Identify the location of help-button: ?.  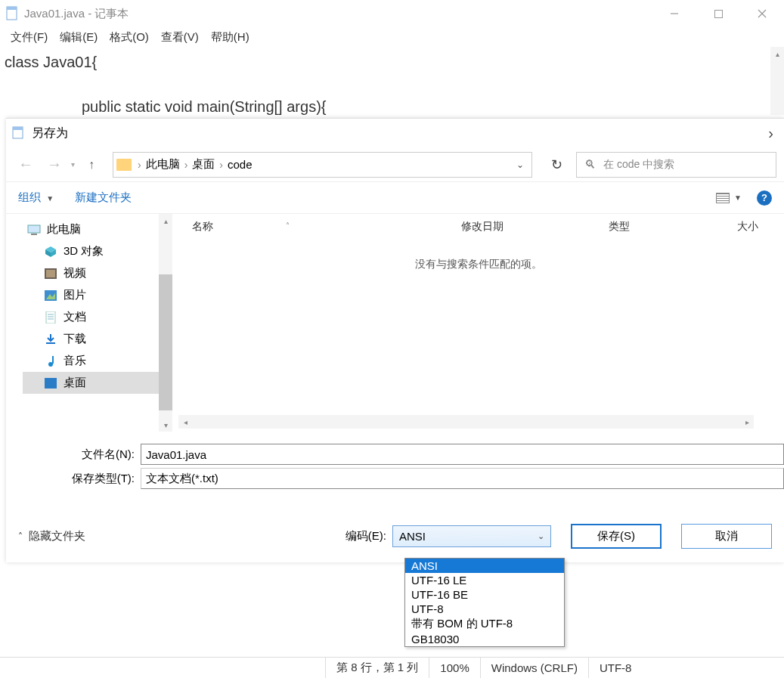
(764, 198).